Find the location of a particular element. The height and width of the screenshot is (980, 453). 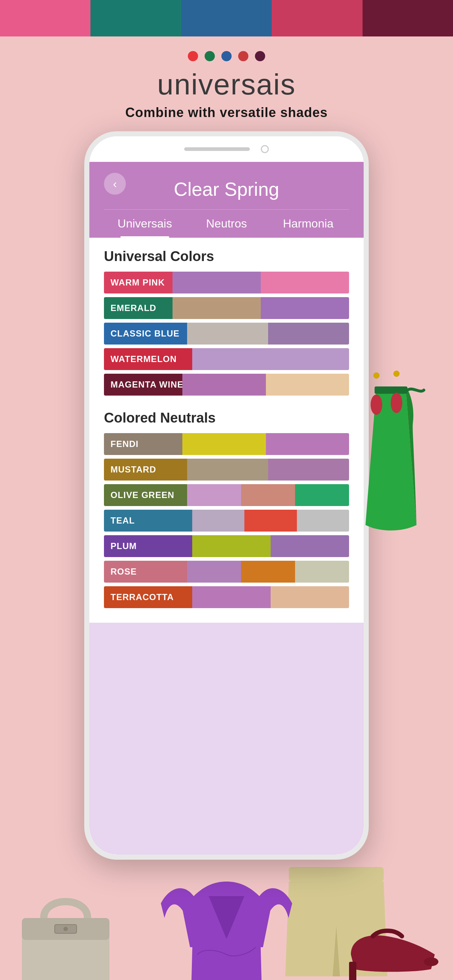

teal-seg2 is located at coordinates (270, 520).